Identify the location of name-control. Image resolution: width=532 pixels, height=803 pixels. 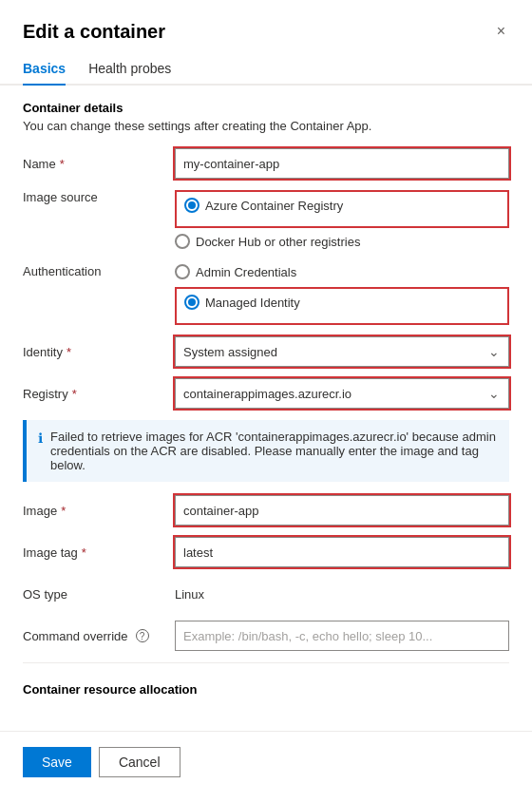
(342, 163).